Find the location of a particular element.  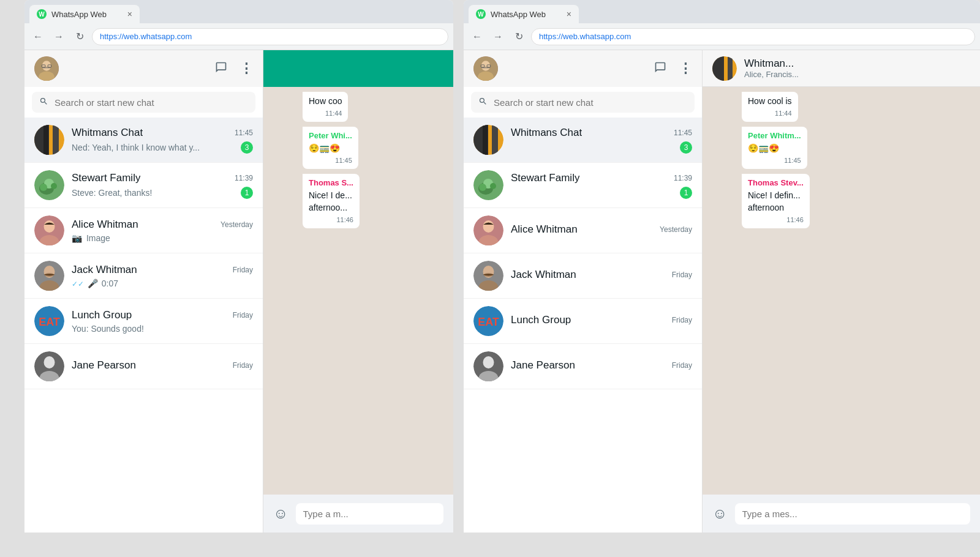

chat-item-stewart-right: Stewart Family 11:39 1 is located at coordinates (583, 185).